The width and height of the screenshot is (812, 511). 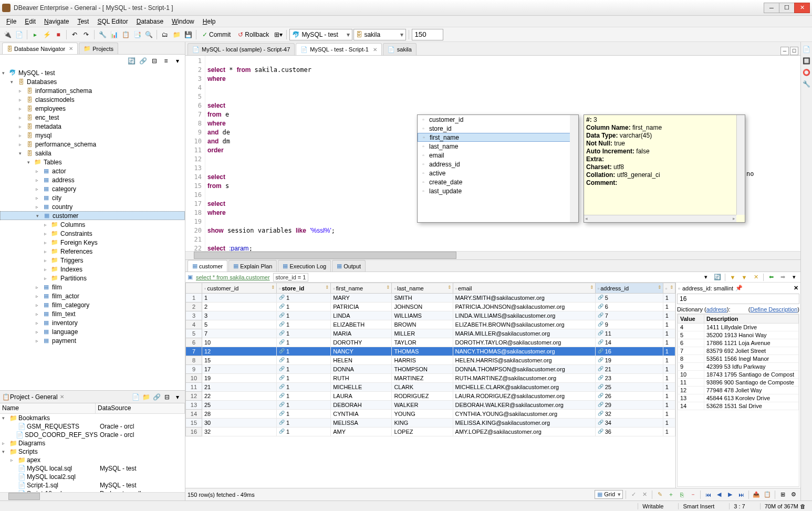 What do you see at coordinates (86, 35) in the screenshot?
I see `redo-icon: ↷` at bounding box center [86, 35].